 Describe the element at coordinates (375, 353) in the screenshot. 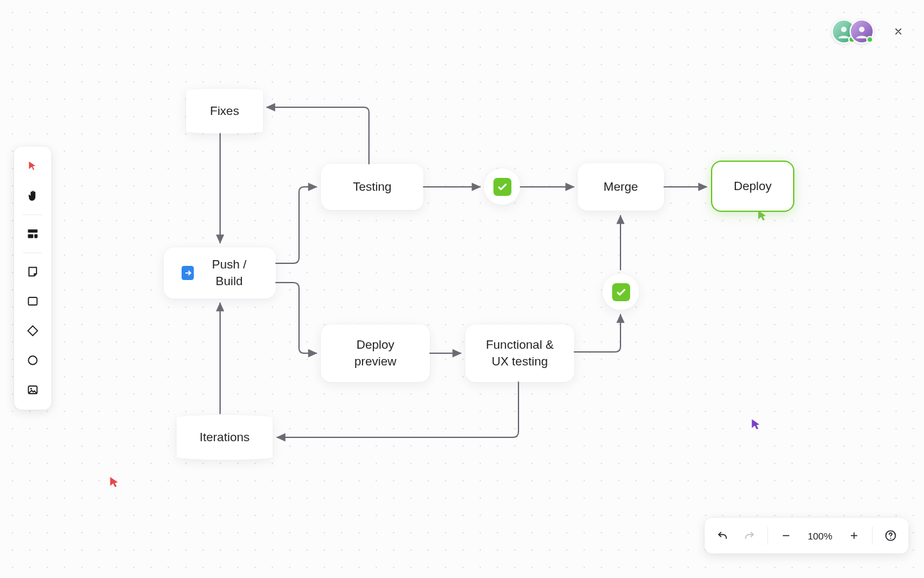

I see `node-label: Deploy preview` at that location.